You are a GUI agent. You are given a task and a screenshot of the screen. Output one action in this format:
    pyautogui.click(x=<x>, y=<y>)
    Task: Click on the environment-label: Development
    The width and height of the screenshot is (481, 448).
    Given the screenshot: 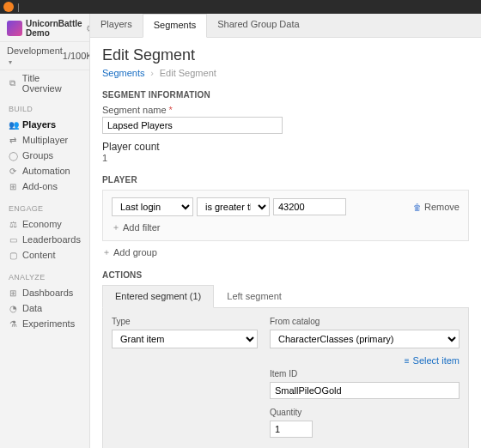 What is the action you would take?
    pyautogui.click(x=34, y=51)
    